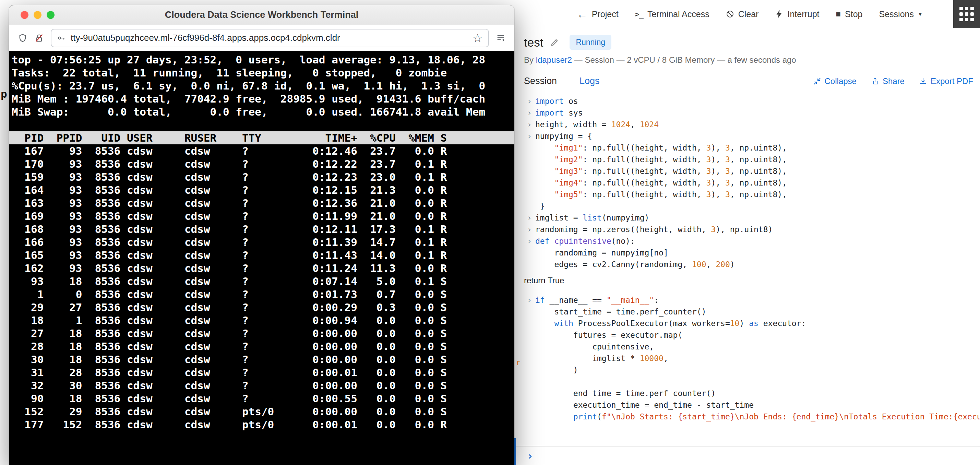  What do you see at coordinates (501, 38) in the screenshot?
I see `reading-list-icon` at bounding box center [501, 38].